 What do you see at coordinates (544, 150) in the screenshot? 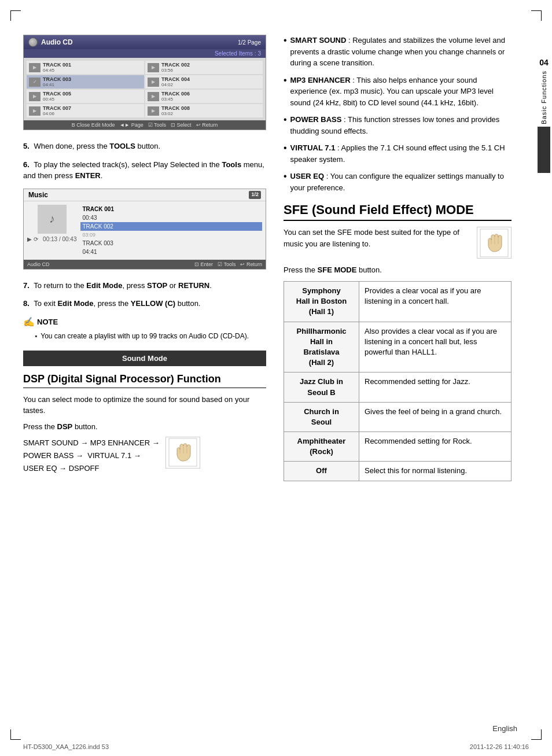
I see `side-tab-bar` at bounding box center [544, 150].